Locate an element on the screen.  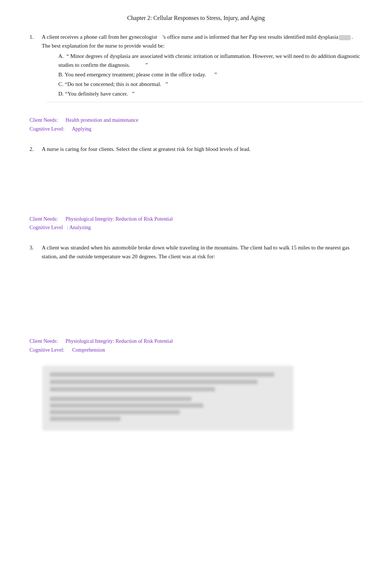
client-needs-value-2: Physiological Integrity: Reduction of Ri… is located at coordinates (119, 219).